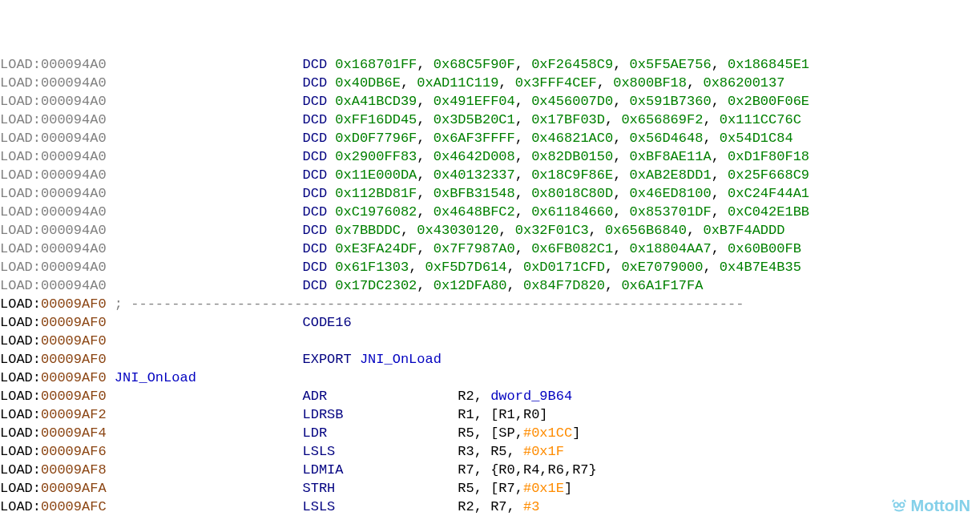  What do you see at coordinates (474, 175) in the screenshot?
I see `data-value: 0x40132337` at bounding box center [474, 175].